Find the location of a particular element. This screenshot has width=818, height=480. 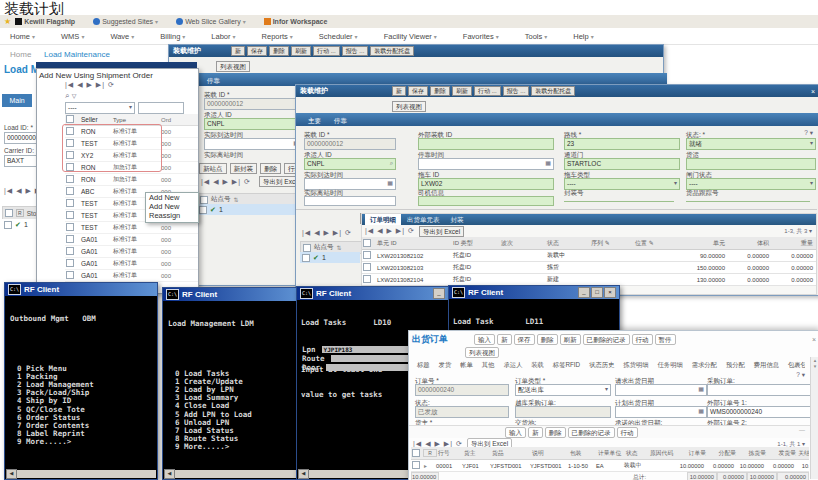

purchase-order-input is located at coordinates (762, 390).